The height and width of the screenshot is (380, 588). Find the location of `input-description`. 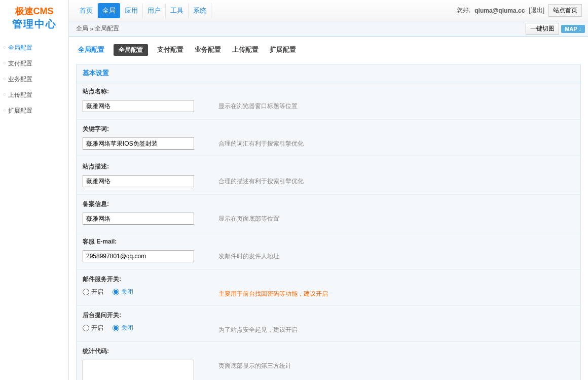

input-description is located at coordinates (138, 181).